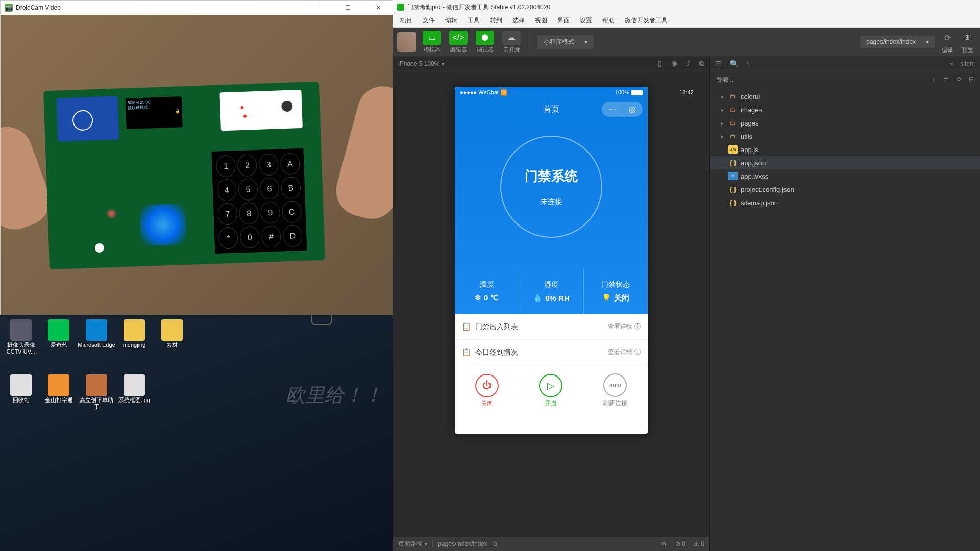 This screenshot has height=551, width=980. Describe the element at coordinates (612, 109) in the screenshot. I see `capsule-menu-button: ⋯` at that location.